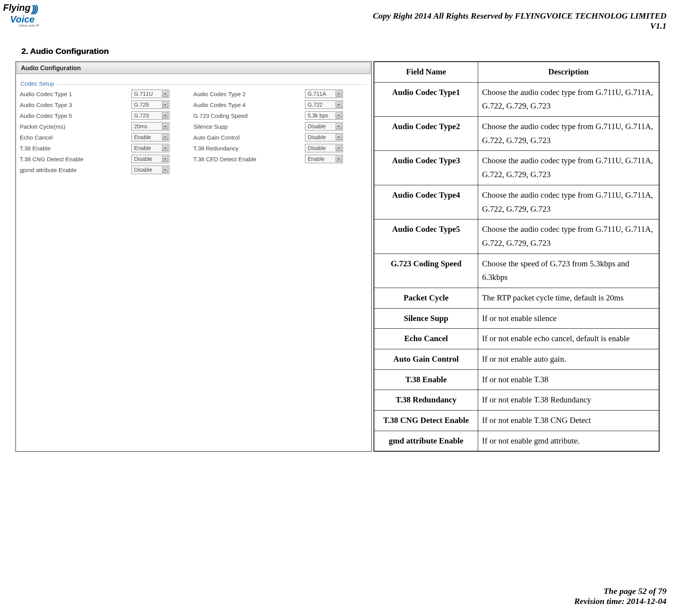  What do you see at coordinates (517, 441) in the screenshot?
I see `table-row: gmd attribute EnableIf or not enable gmd…` at bounding box center [517, 441].